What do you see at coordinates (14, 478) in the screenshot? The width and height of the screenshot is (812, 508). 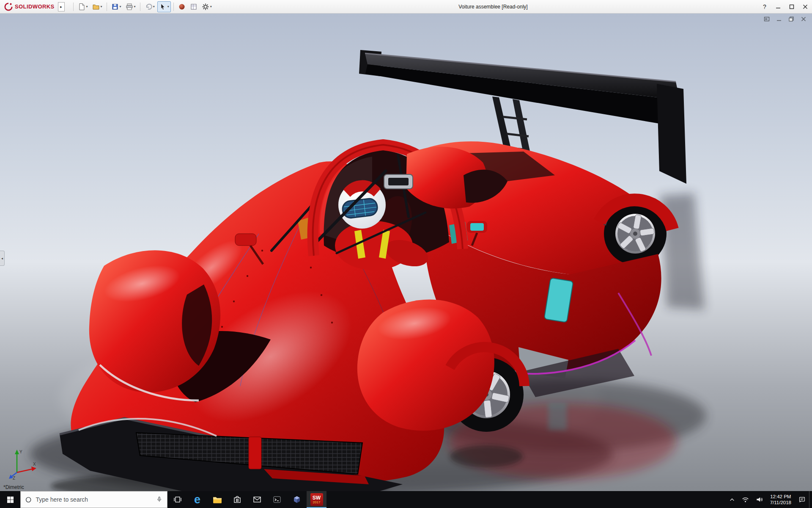 I see `triad-z-label: Z` at bounding box center [14, 478].